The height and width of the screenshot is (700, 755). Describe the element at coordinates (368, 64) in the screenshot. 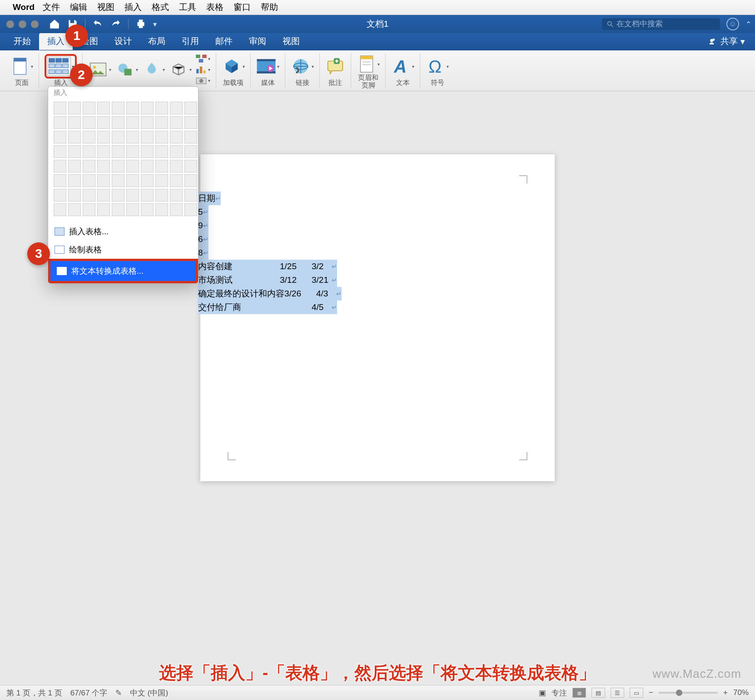

I see `header-footer-button` at that location.